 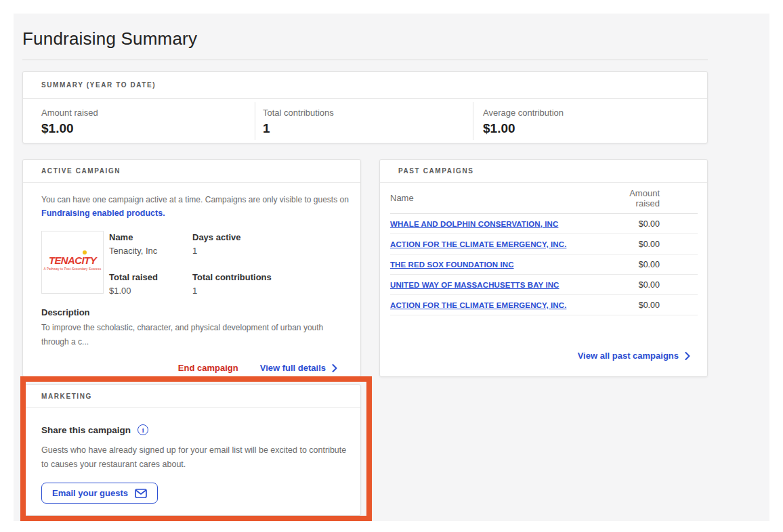 I want to click on detail-label: Days active, so click(x=232, y=237).